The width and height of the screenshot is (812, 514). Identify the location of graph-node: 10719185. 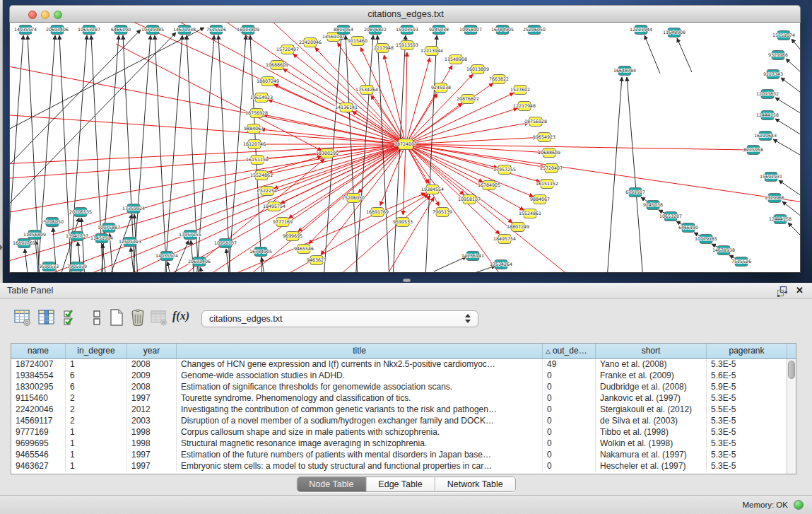
(153, 30).